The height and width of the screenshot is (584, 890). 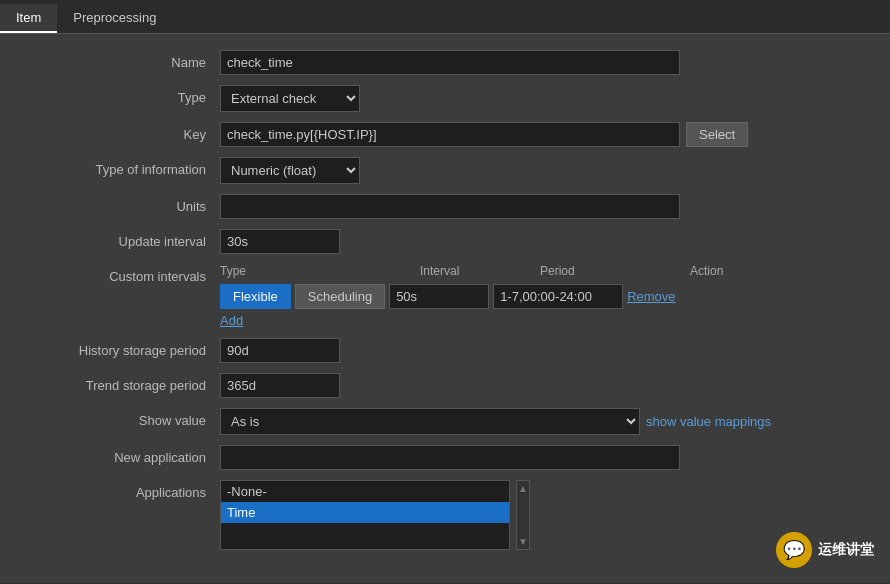 I want to click on applications-row: Applications -None- Time ▲ ▼, so click(x=445, y=515).